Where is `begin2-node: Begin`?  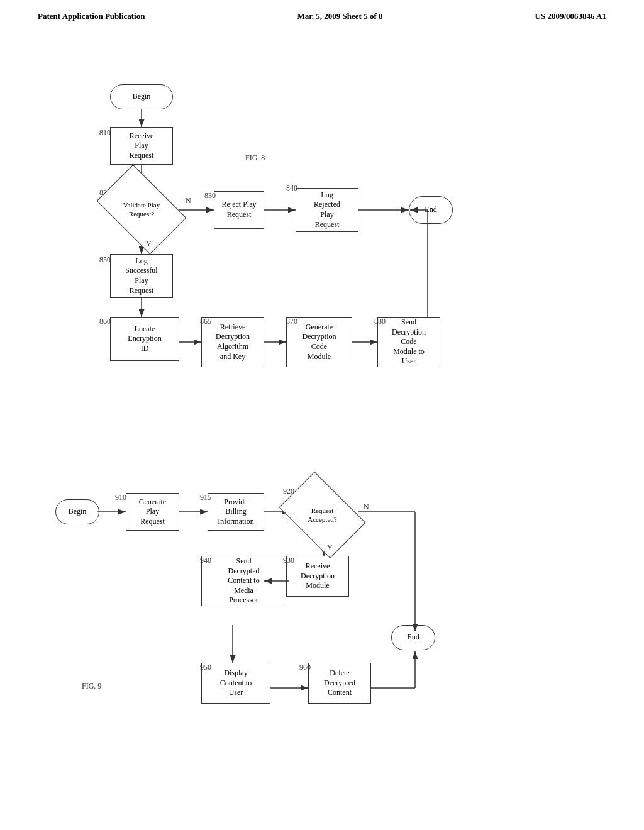
begin2-node: Begin is located at coordinates (77, 512).